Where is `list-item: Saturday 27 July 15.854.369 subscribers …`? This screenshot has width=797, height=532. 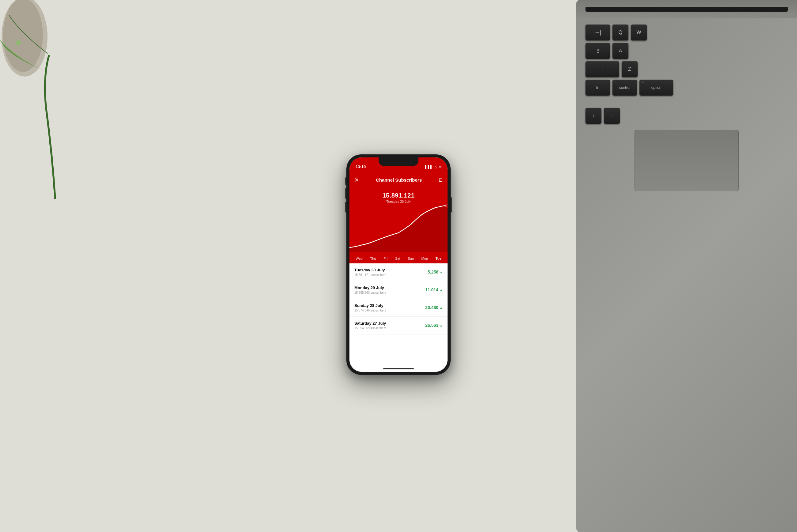
list-item: Saturday 27 July 15.854.369 subscribers … is located at coordinates (399, 326).